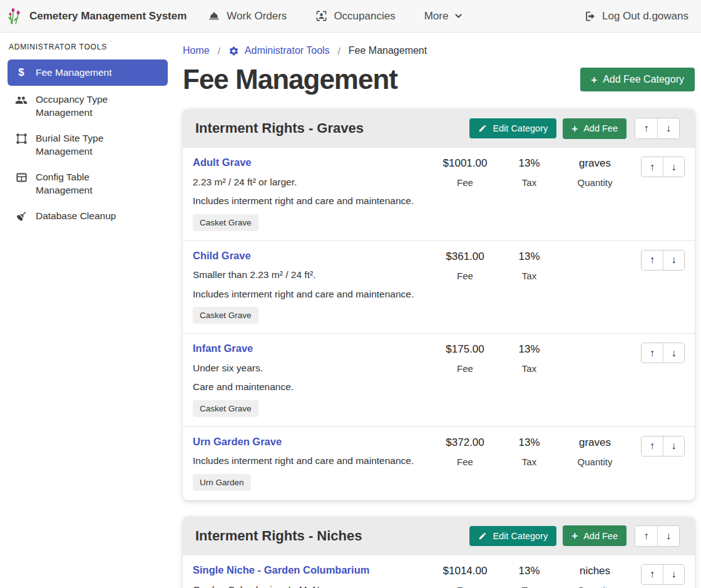  I want to click on fee-amount-value: $372.00, so click(465, 443).